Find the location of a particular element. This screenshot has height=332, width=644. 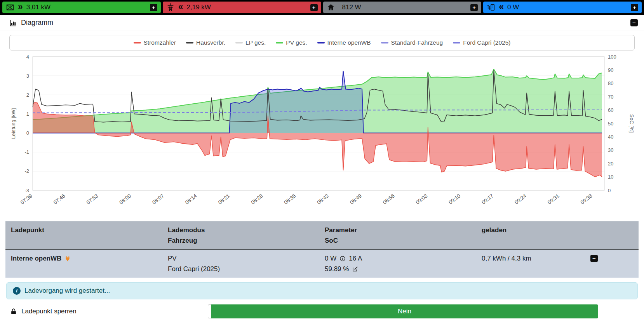

house-icon is located at coordinates (331, 7).